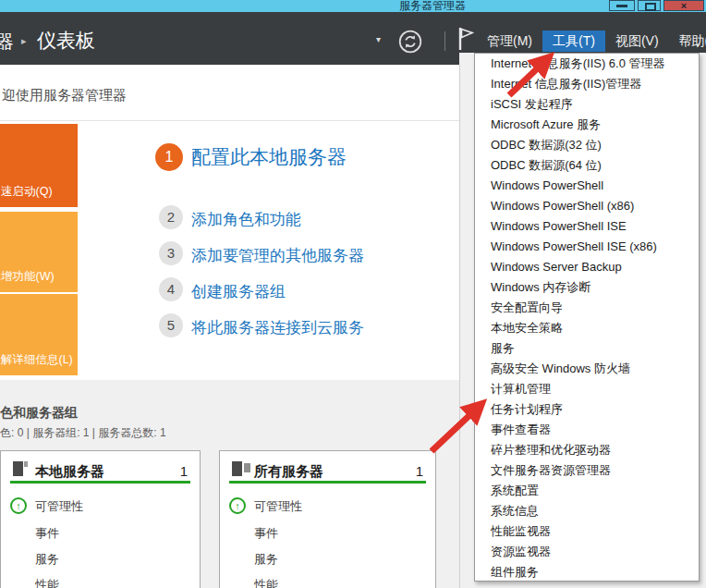 This screenshot has height=588, width=706. I want to click on tile-label: 增功能(W), so click(28, 277).